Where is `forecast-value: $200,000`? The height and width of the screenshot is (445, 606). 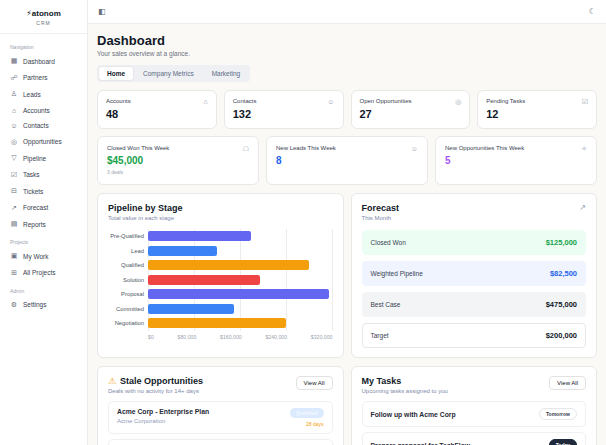
forecast-value: $200,000 is located at coordinates (562, 336).